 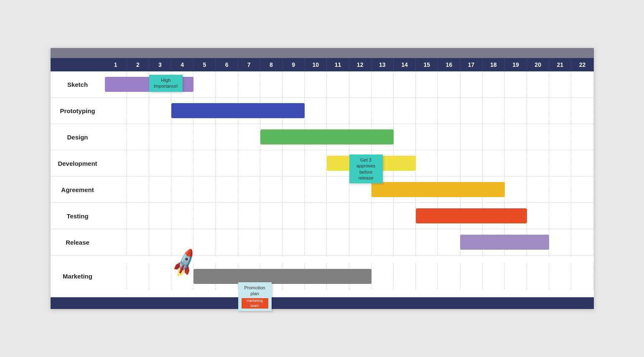 I want to click on gantt-footer, so click(x=322, y=303).